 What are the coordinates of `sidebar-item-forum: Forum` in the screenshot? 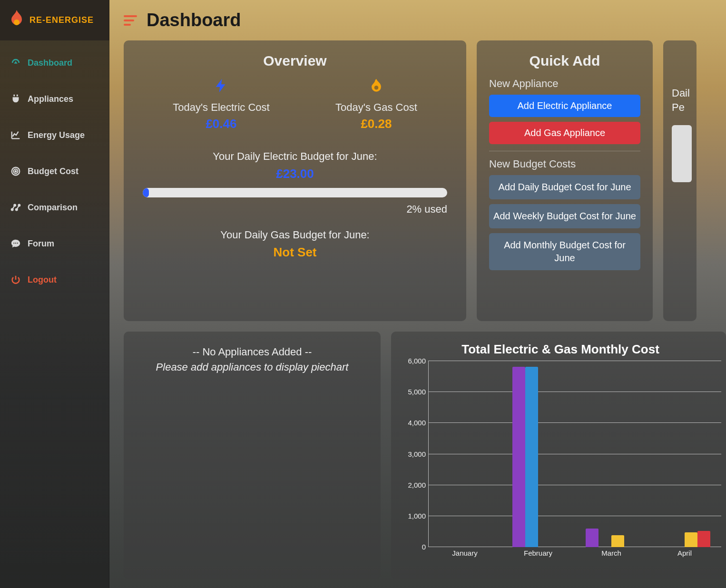 It's located at (54, 244).